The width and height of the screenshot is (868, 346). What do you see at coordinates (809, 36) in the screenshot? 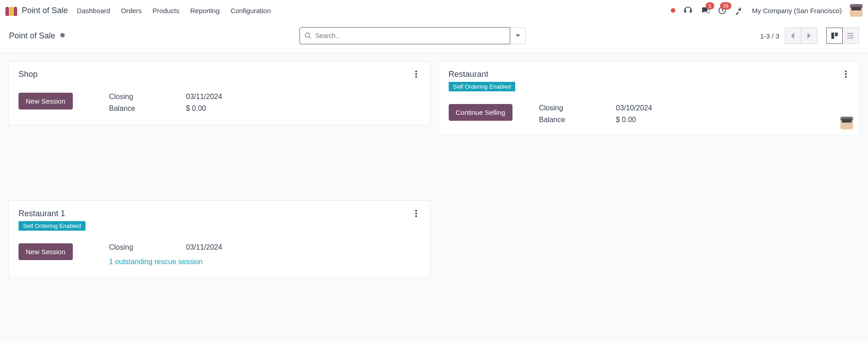
I see `pager-next` at bounding box center [809, 36].